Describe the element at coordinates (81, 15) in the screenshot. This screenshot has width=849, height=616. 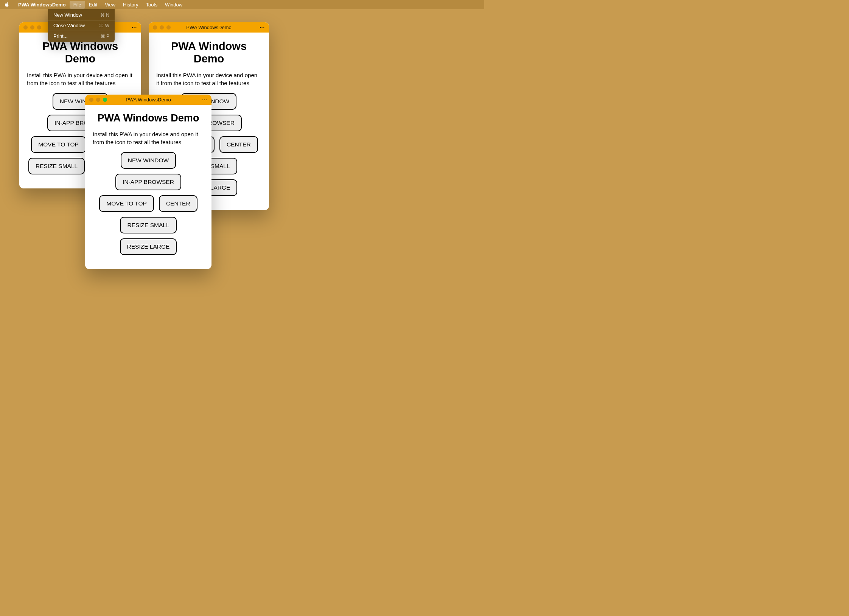
I see `menu-item-new-window: New Window ⌘ N` at that location.